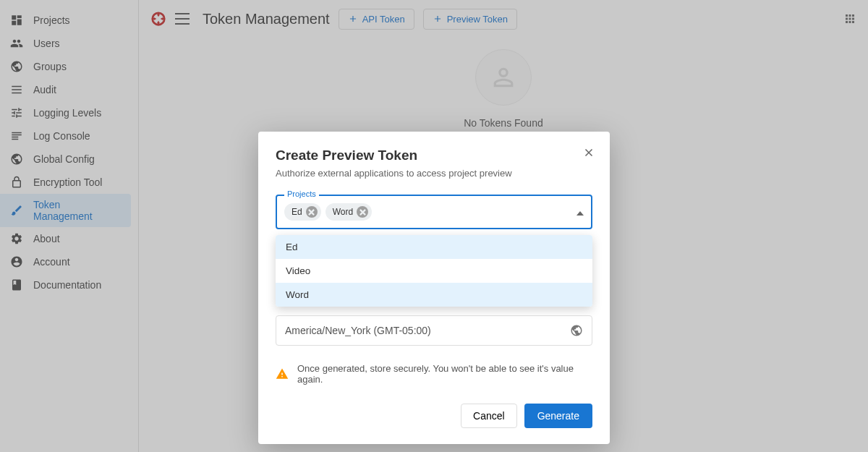 The width and height of the screenshot is (868, 452). I want to click on dialog-title: Create Preview Token, so click(434, 155).